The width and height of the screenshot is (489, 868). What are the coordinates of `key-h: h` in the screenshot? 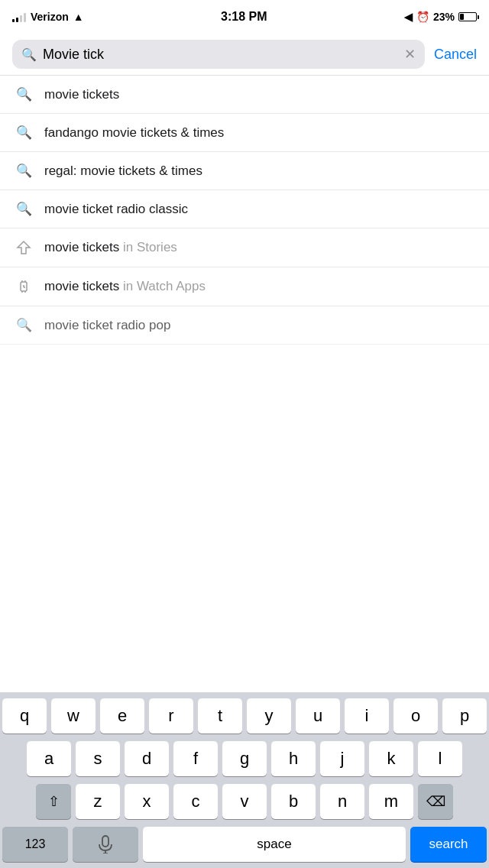 It's located at (293, 759).